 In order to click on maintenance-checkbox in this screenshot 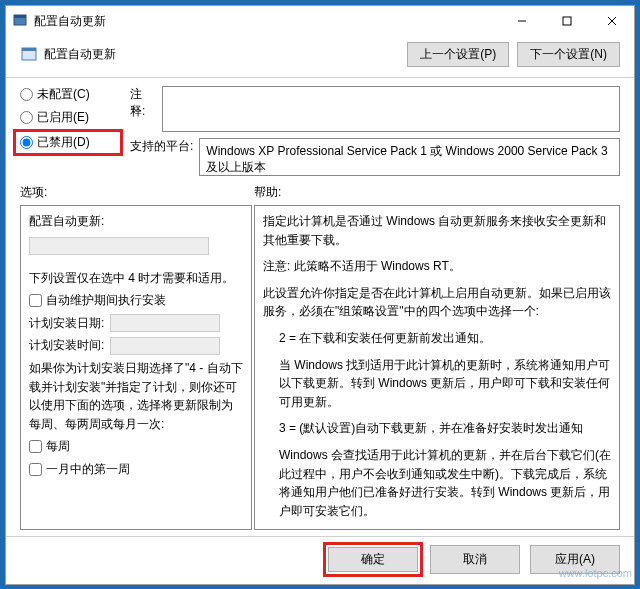, I will do `click(36, 300)`.